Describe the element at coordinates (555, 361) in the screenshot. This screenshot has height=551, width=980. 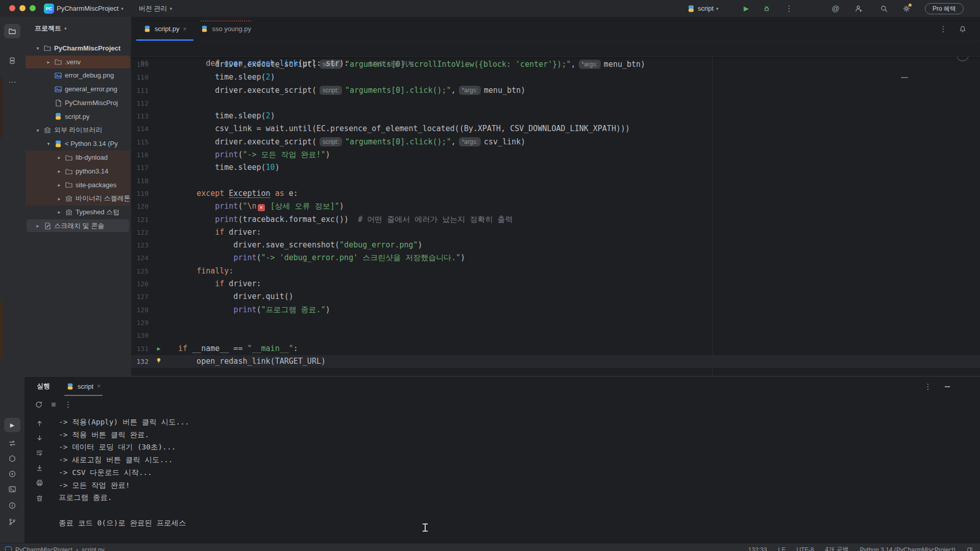
I see `code-line-132: 132 open_redash_link(TARGET_URL)` at that location.